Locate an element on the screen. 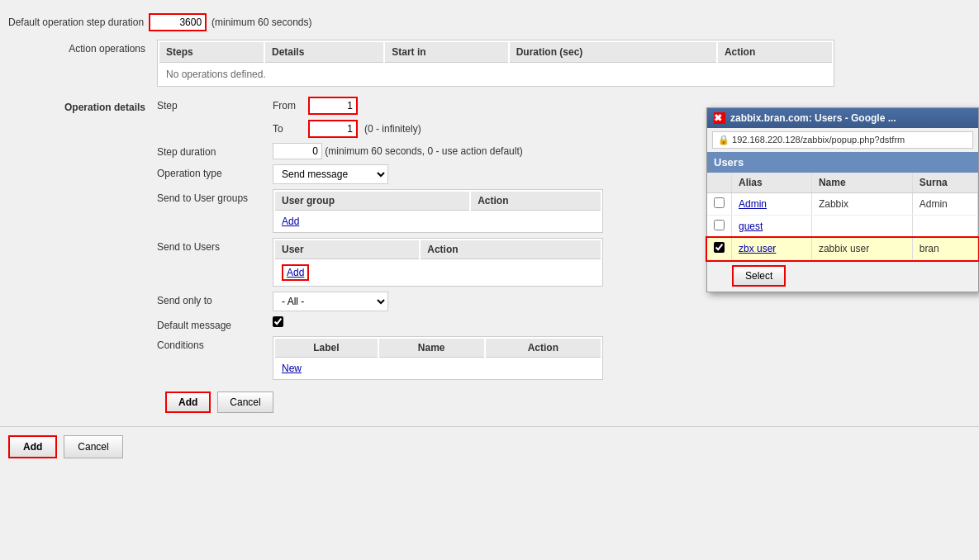  default-duration-hint: (minimum 60 seconds) is located at coordinates (261, 22).